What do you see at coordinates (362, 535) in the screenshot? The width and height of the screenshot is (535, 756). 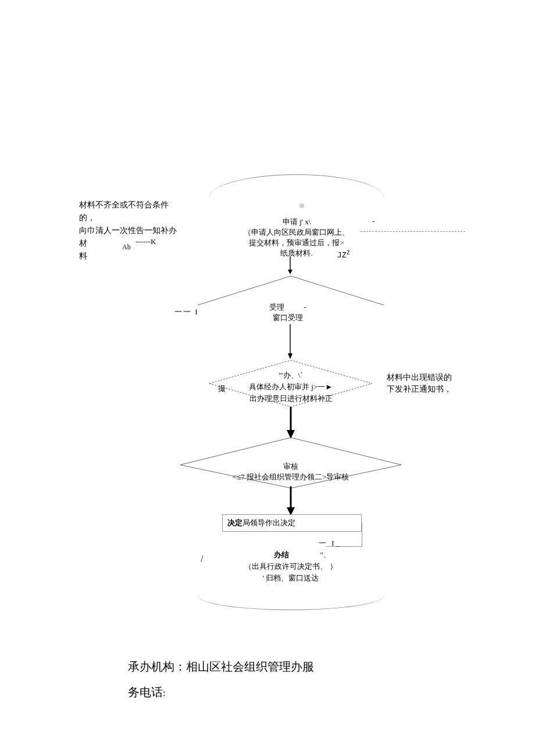 I see `decide-line` at bounding box center [362, 535].